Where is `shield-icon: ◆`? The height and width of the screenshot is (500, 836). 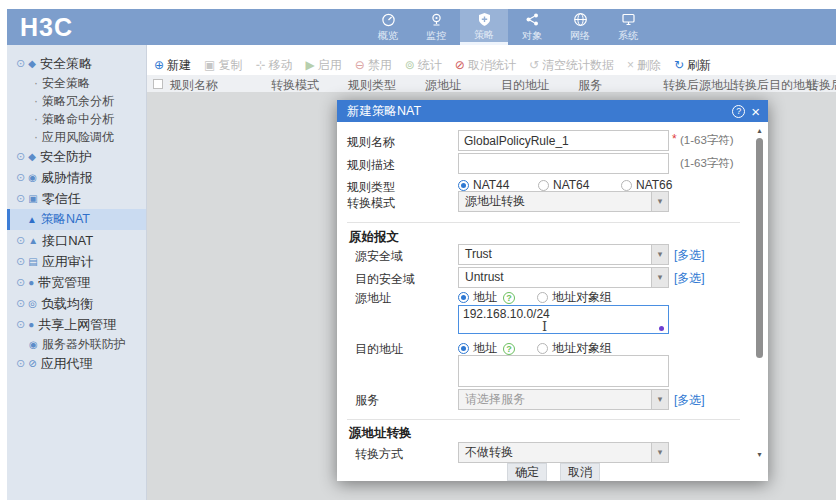 shield-icon: ◆ is located at coordinates (32, 64).